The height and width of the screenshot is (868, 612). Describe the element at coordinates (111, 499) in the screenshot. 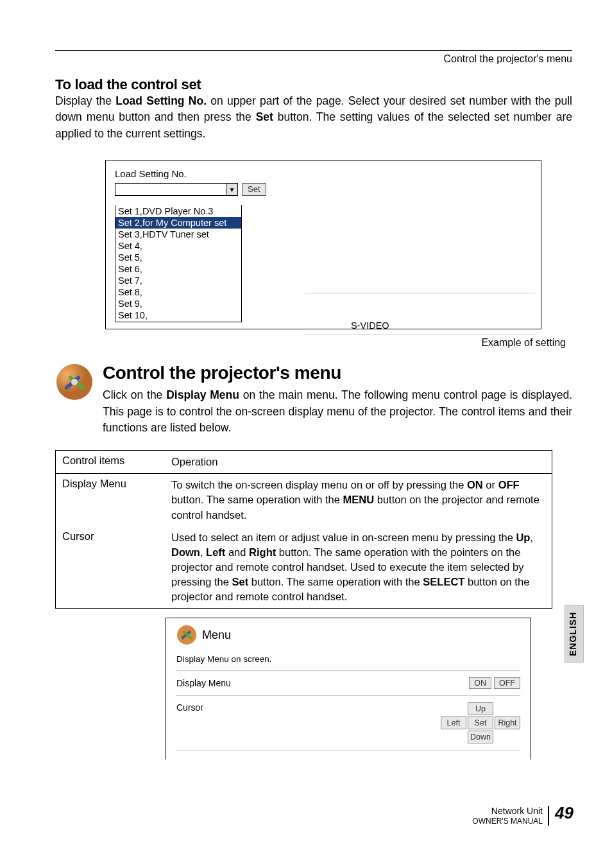

I see `control-item-name: Display Menu` at that location.